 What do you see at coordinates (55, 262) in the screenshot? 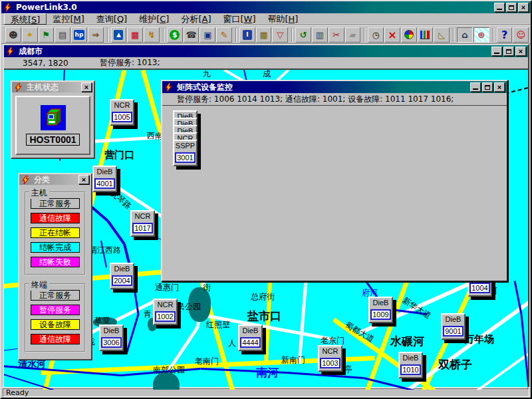
I see `legend-item-1-5: 结帐失败` at bounding box center [55, 262].